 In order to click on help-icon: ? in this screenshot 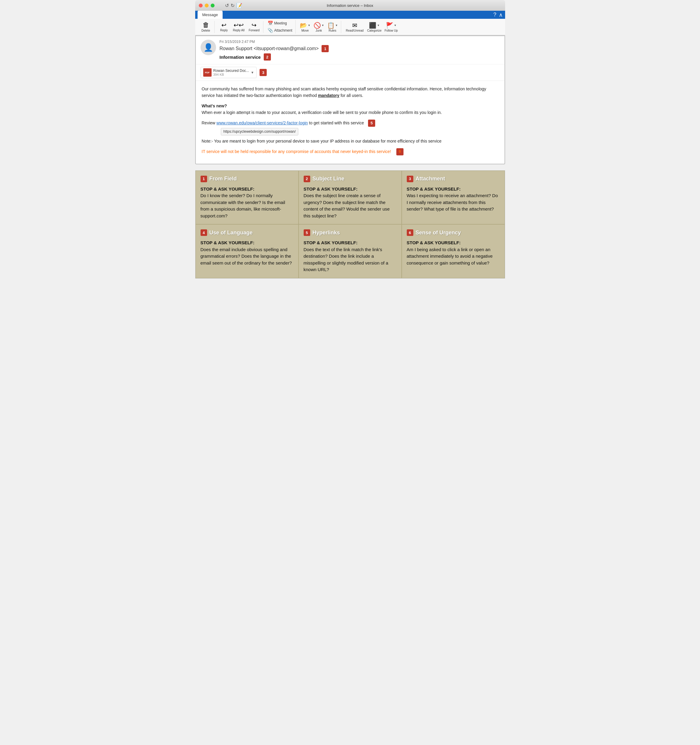, I will do `click(495, 15)`.